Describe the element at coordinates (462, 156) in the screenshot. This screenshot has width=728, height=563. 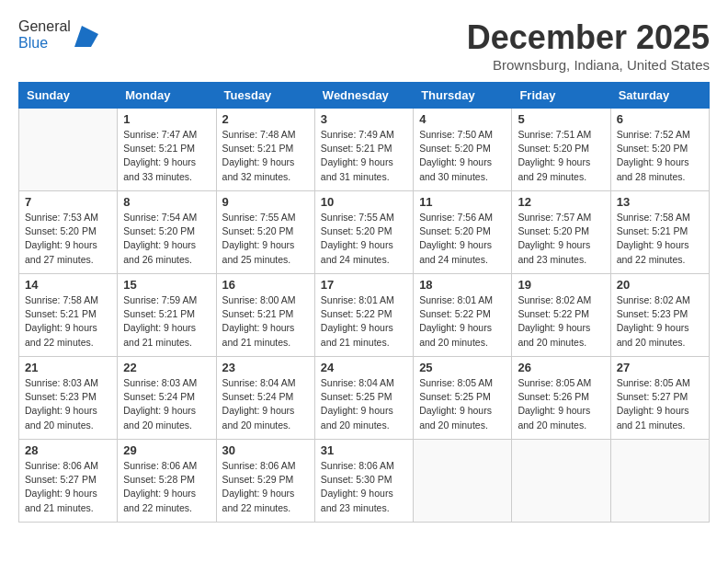
I see `day-info: Sunrise: 7:50 AM Sunset: 5:20 PM Dayligh…` at that location.